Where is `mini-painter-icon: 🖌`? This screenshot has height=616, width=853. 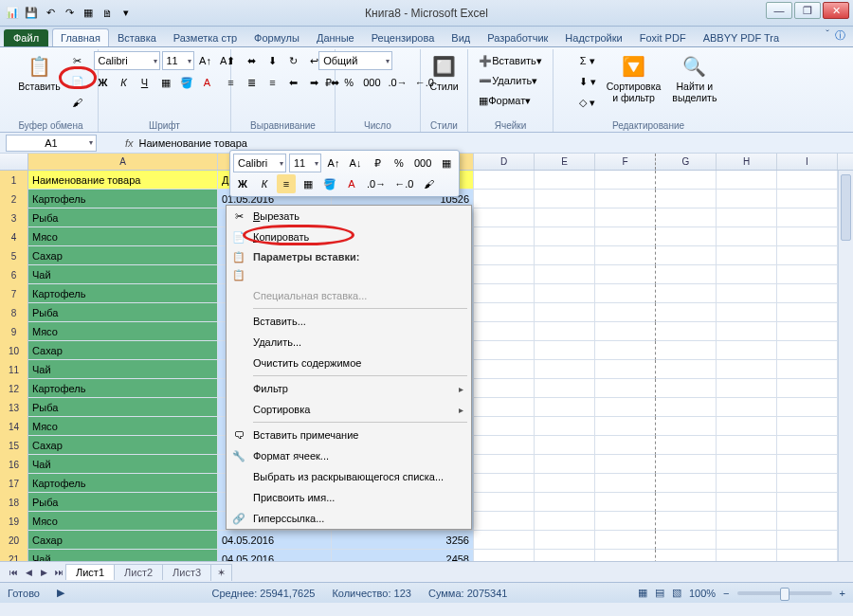
mini-painter-icon: 🖌 is located at coordinates (428, 184).